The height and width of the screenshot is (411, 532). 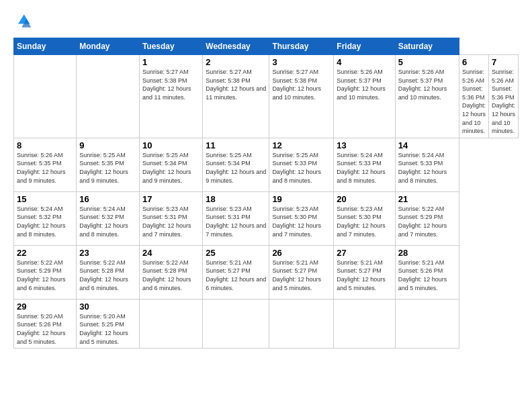 I want to click on week-row-5: 29Sunrise: 5:20 AMSunset: 5:26 PMDayligh…, so click(x=266, y=324).